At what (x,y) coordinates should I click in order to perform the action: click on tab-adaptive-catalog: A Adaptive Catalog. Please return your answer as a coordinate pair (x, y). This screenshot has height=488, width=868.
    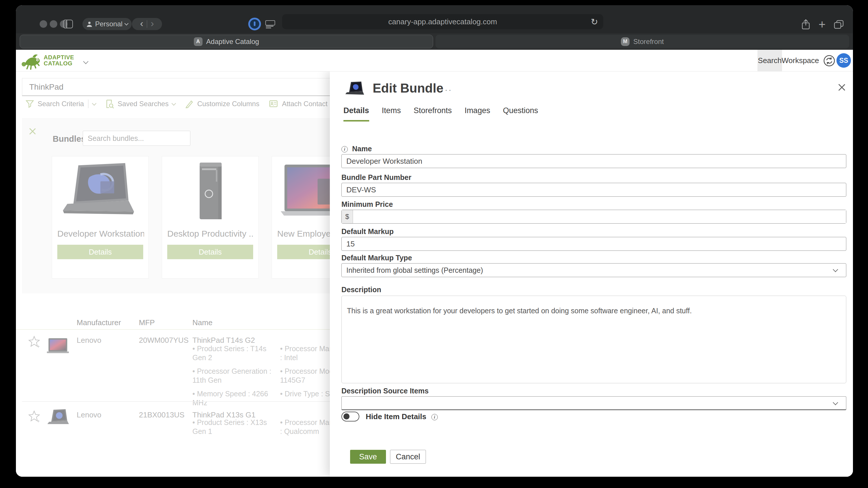
    Looking at the image, I should click on (226, 41).